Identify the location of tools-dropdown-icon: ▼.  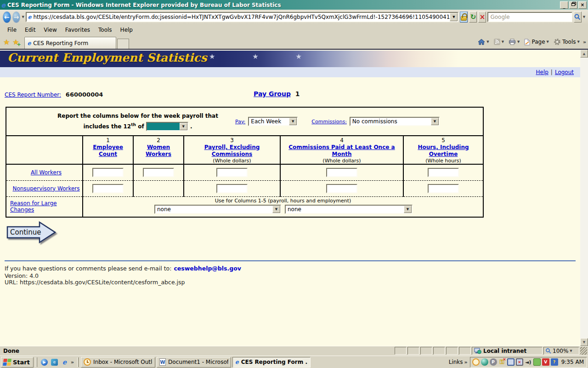
(579, 42).